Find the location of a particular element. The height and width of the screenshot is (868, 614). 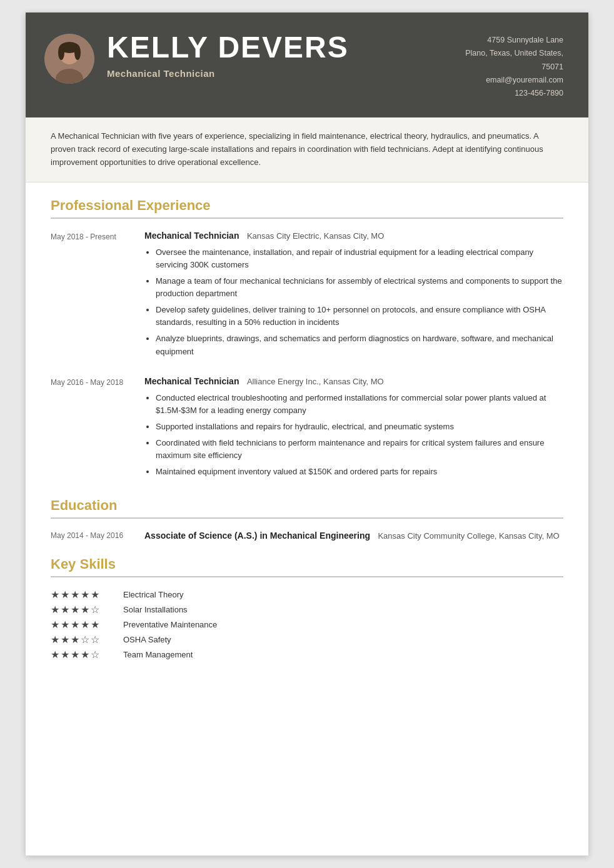

summary-section: A Mechanical Technician with five years … is located at coordinates (307, 150).